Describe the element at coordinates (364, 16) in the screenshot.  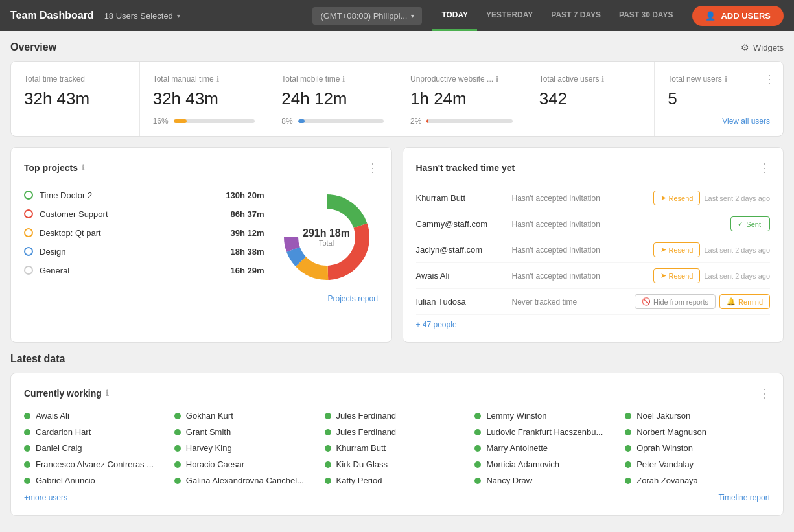
I see `timezone-label: (GMT+08:00) Philippi...` at that location.